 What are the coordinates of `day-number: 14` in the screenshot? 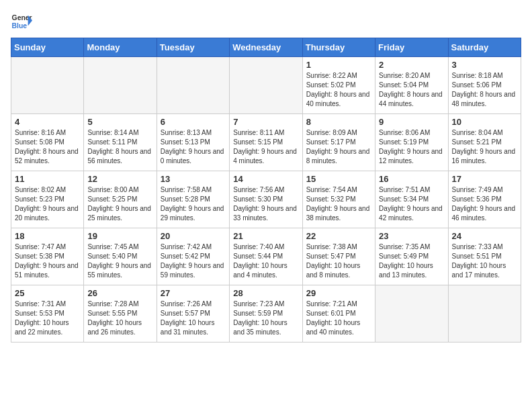 It's located at (266, 179).